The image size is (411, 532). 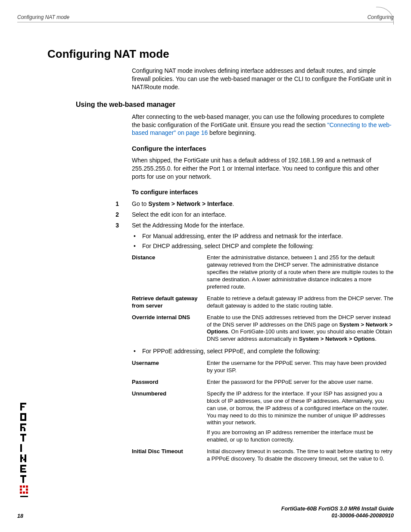 I want to click on header-right: Configuring, so click(x=381, y=17).